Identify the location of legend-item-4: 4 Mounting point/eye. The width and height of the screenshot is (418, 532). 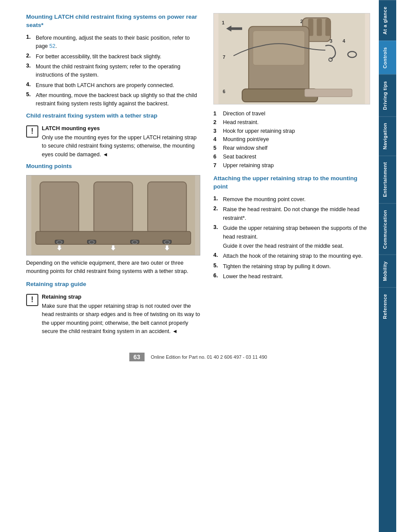
(292, 139).